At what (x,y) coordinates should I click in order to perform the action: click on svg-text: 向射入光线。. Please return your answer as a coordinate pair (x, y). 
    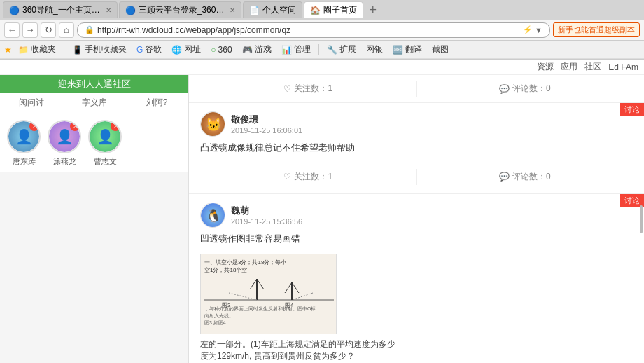
    Looking at the image, I should click on (219, 316).